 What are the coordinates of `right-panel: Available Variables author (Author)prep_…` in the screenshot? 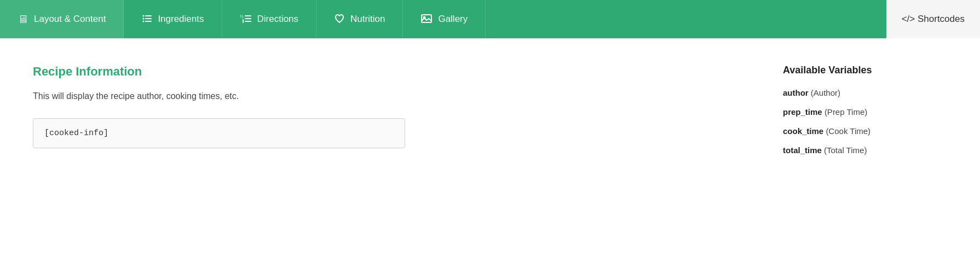 It's located at (865, 159).